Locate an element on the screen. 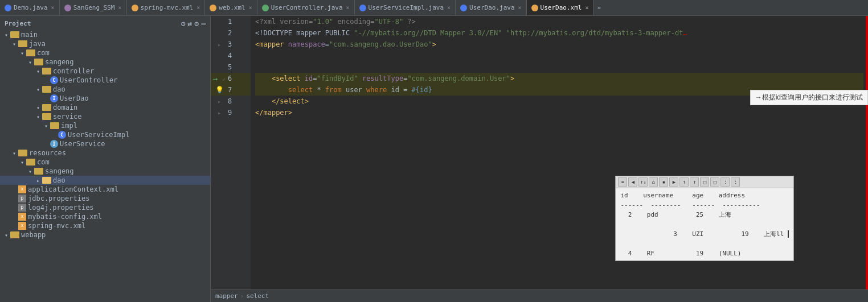 The width and height of the screenshot is (868, 302). db-btn-9: □ is located at coordinates (705, 182).